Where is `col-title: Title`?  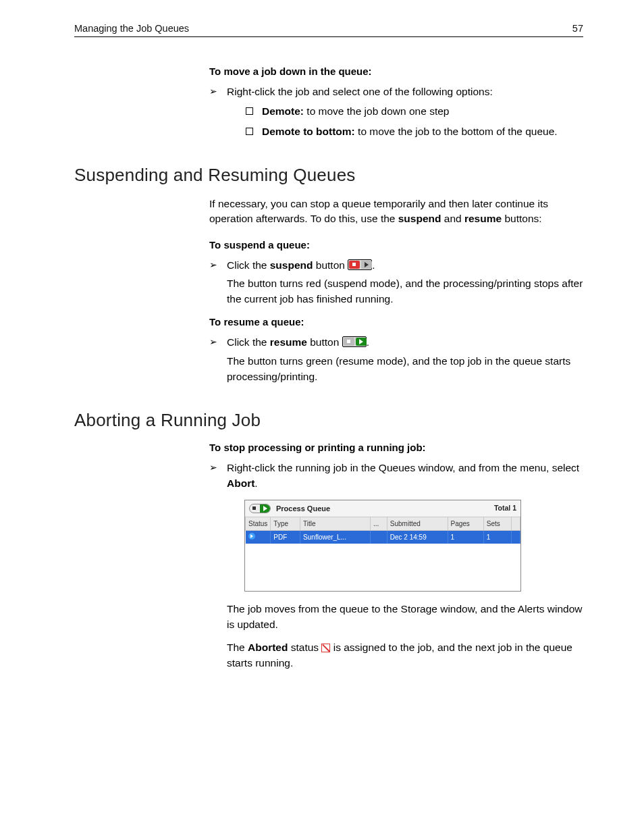
col-title: Title is located at coordinates (336, 524).